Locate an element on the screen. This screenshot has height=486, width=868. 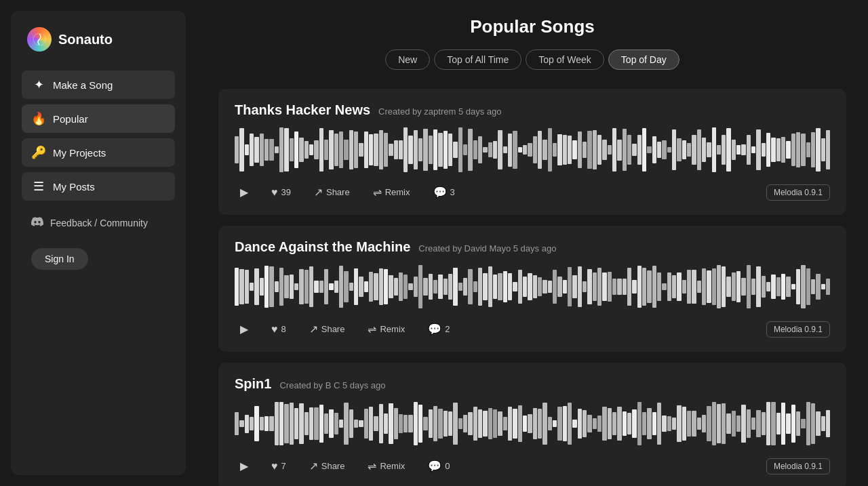
share-label-3: Share is located at coordinates (334, 466).